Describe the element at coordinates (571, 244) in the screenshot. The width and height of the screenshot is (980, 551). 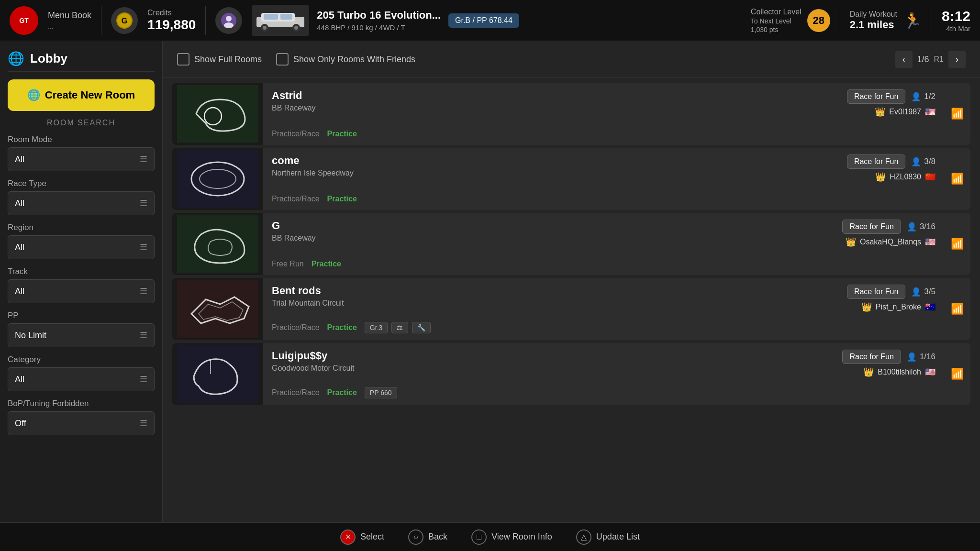
I see `room-item-2: G BB Raceway Race for Fun 👤 3/16` at that location.